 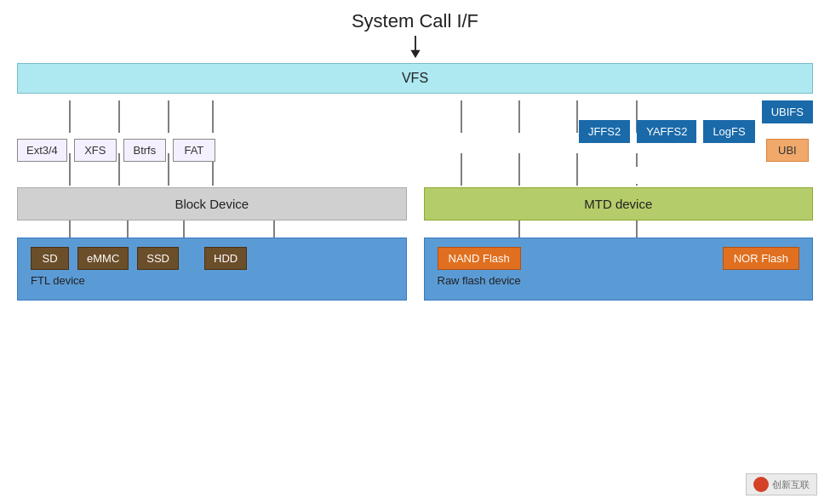 I want to click on ubifs-box: UBIFS, so click(x=787, y=112).